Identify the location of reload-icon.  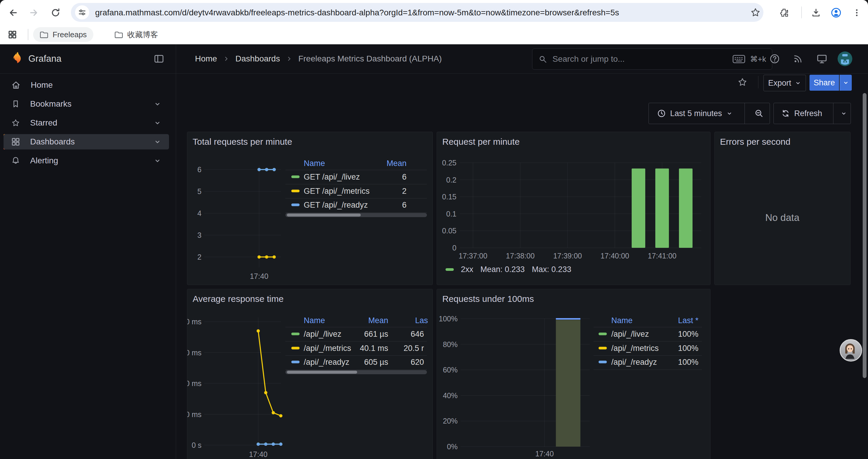
(56, 13).